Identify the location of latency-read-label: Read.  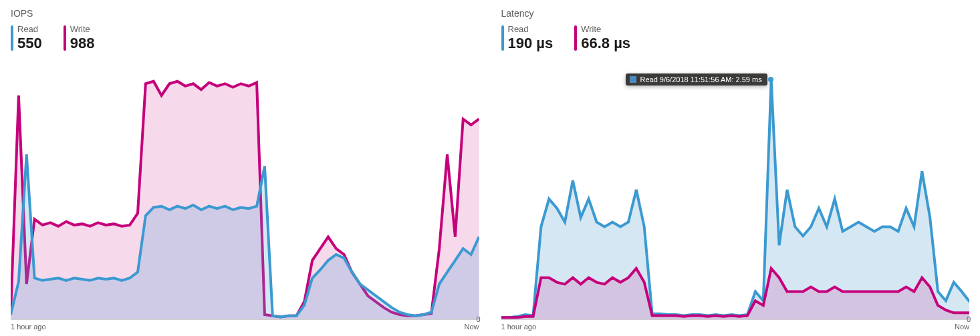
(531, 29).